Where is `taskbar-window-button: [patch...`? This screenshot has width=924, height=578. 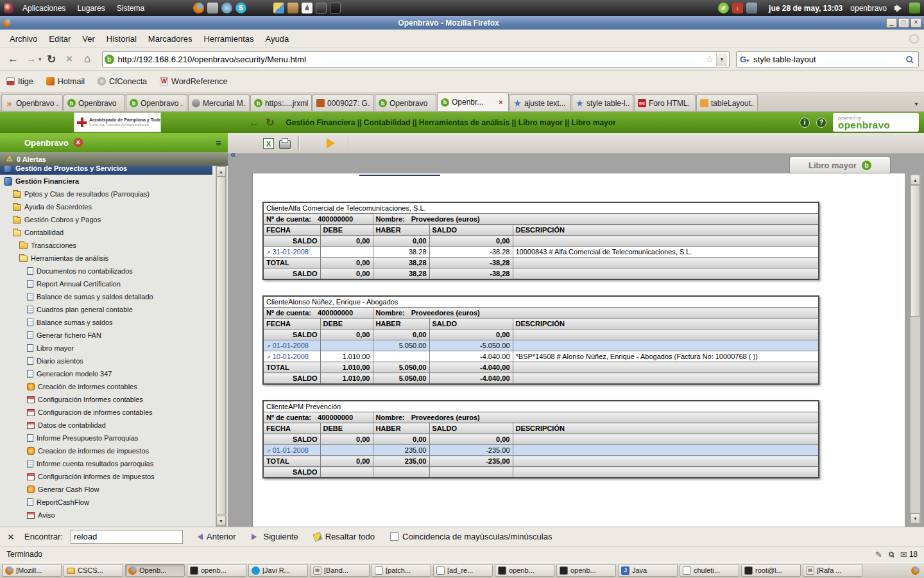 taskbar-window-button: [patch... is located at coordinates (402, 570).